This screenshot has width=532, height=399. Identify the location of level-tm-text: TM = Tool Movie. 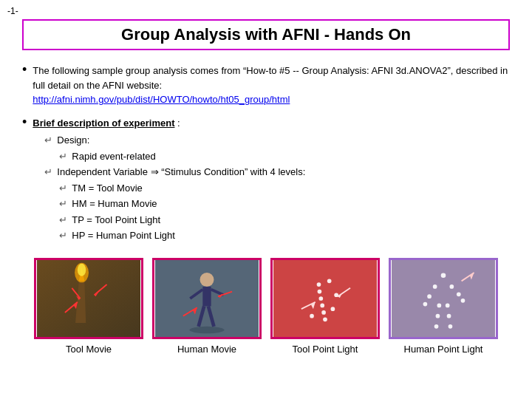
(107, 188).